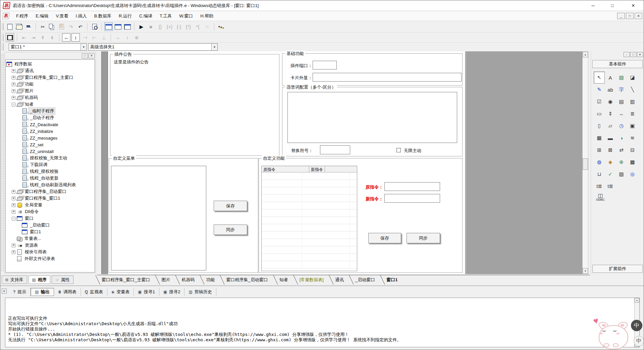  Describe the element at coordinates (103, 16) in the screenshot. I see `menu-item: B.数据库` at that location.